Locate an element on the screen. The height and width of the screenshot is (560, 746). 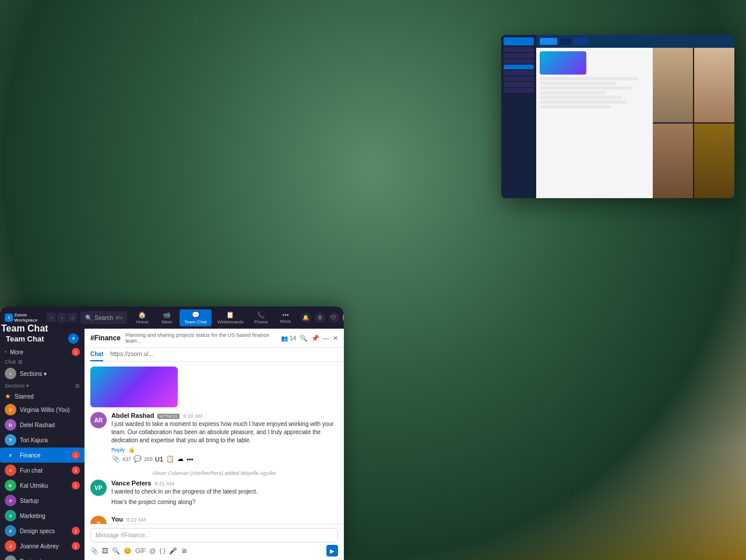
bell-icon: 🔔 is located at coordinates (306, 318).